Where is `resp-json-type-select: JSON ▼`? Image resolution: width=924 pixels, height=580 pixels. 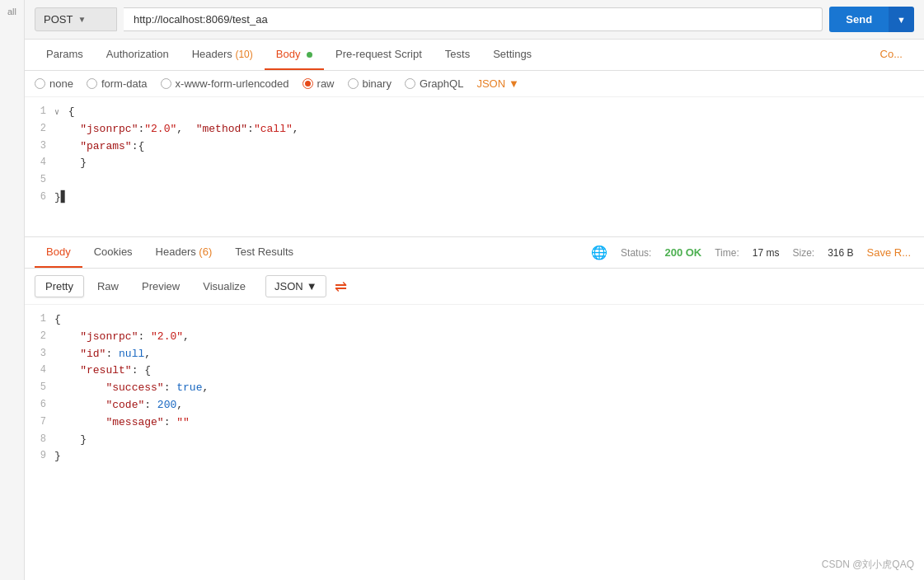 resp-json-type-select: JSON ▼ is located at coordinates (296, 287).